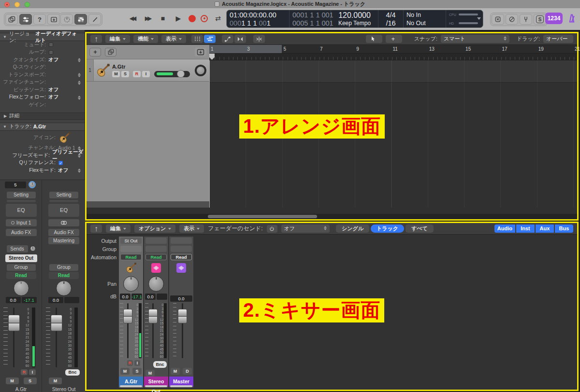 The width and height of the screenshot is (580, 392). I want to click on ruler-ticks, so click(393, 57).